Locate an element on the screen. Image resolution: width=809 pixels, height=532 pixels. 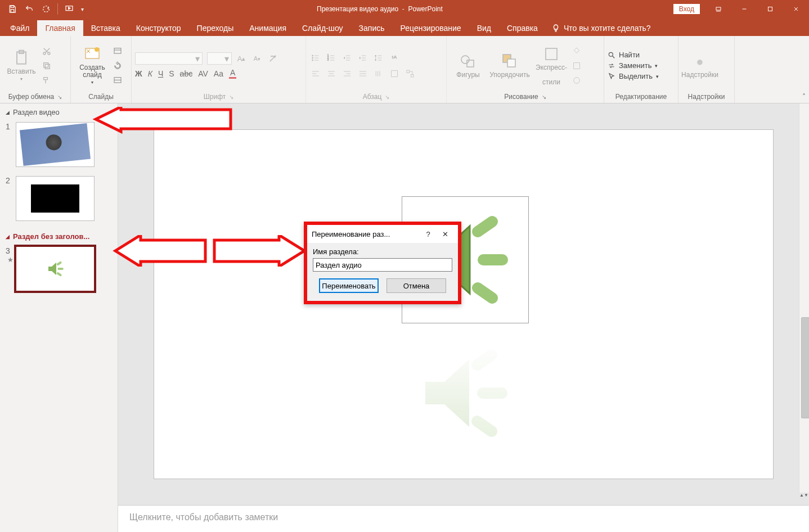
char-spacing-button: AV is located at coordinates (203, 74).